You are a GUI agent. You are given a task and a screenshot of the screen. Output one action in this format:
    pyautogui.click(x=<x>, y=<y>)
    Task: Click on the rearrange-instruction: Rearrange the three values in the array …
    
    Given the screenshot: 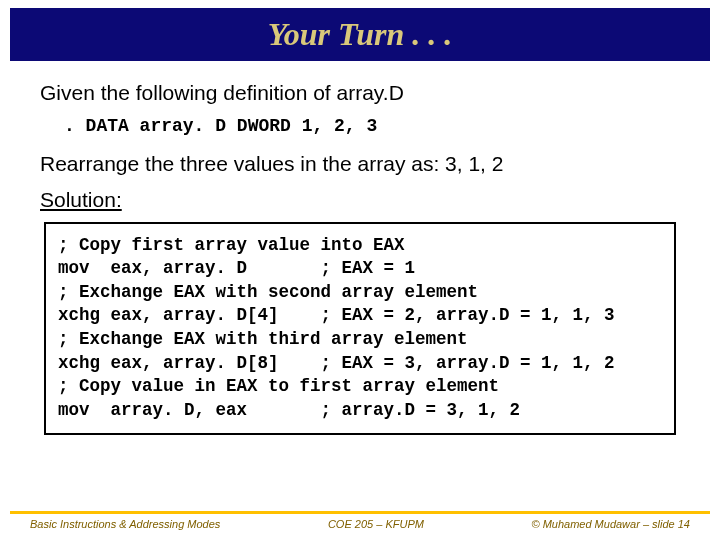 What is the action you would take?
    pyautogui.click(x=360, y=164)
    